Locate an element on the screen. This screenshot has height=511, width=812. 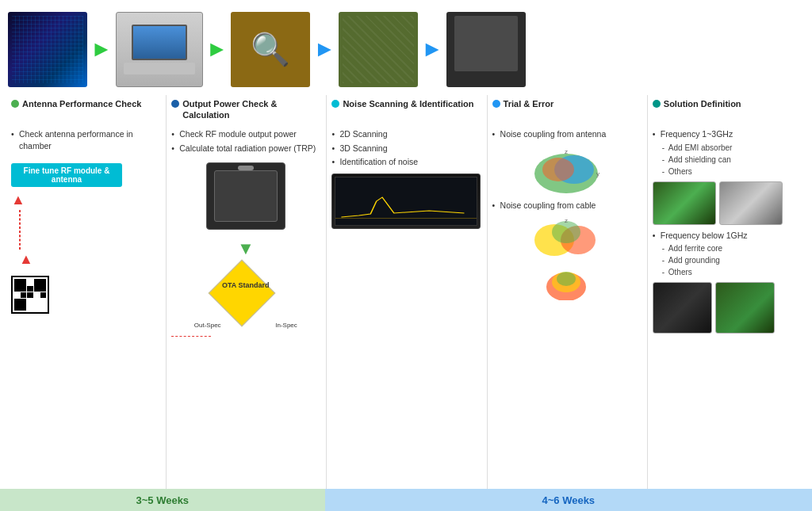
fine-tune-button: Fine tune RF module & antenna is located at coordinates (67, 175).